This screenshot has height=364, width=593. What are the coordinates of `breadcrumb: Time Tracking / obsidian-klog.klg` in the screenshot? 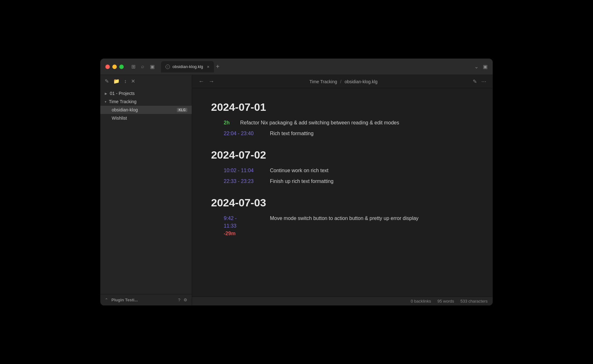 It's located at (344, 82).